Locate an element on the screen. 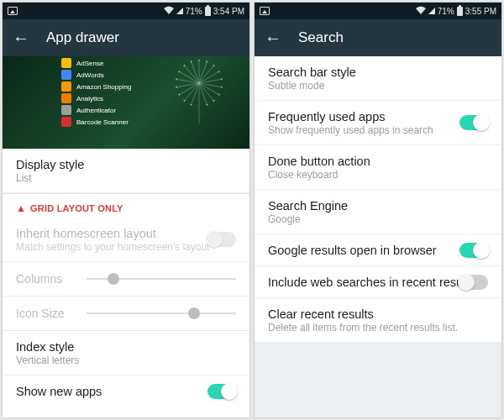  row-label: Google results open in browser is located at coordinates (378, 250).